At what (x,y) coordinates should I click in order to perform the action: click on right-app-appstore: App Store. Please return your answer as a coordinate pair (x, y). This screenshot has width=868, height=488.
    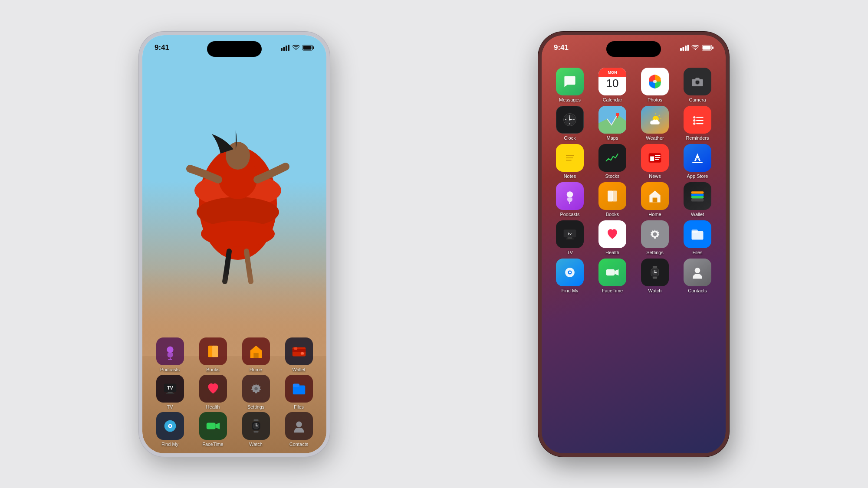
    Looking at the image, I should click on (697, 161).